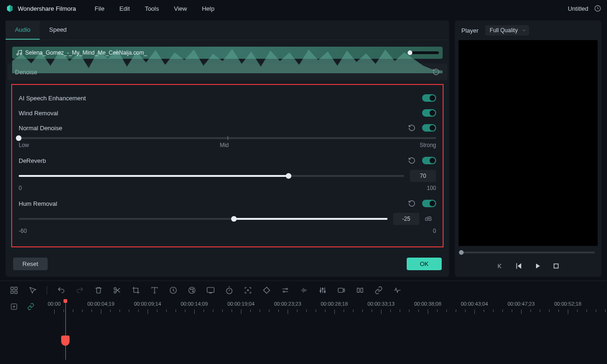  What do you see at coordinates (33, 290) in the screenshot?
I see `cursor-icon` at bounding box center [33, 290].